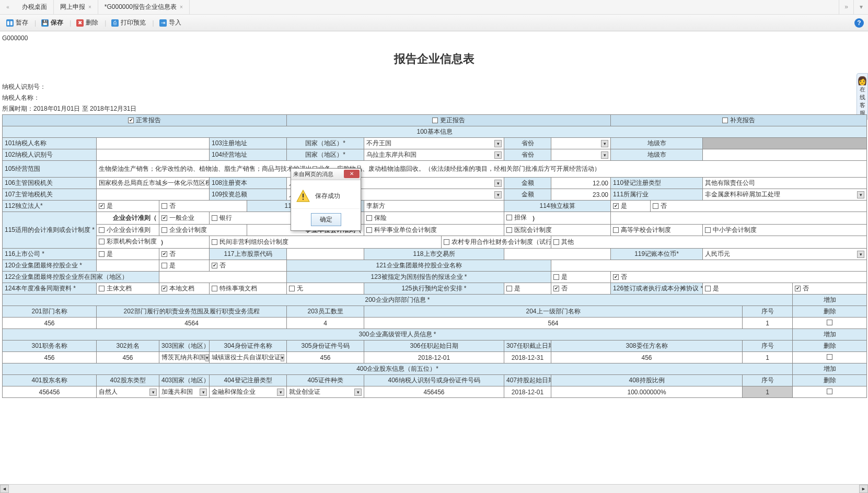 The width and height of the screenshot is (868, 493). I want to click on help-button: ?, so click(859, 23).